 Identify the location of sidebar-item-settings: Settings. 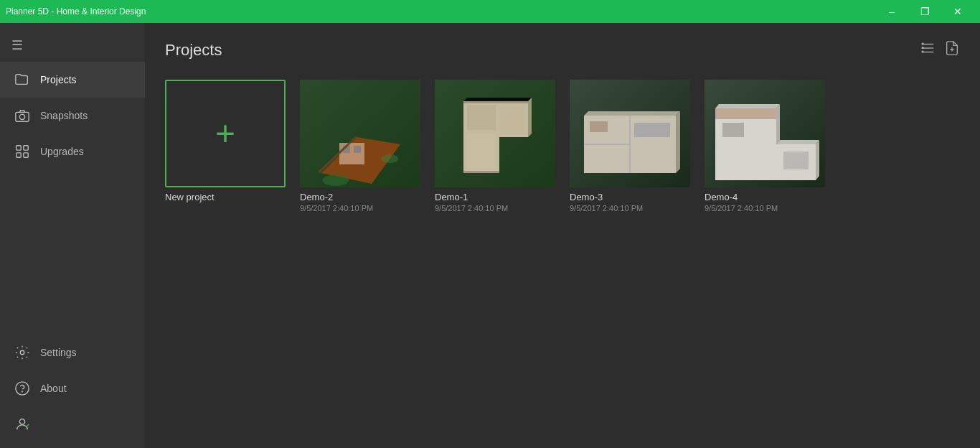
(72, 353).